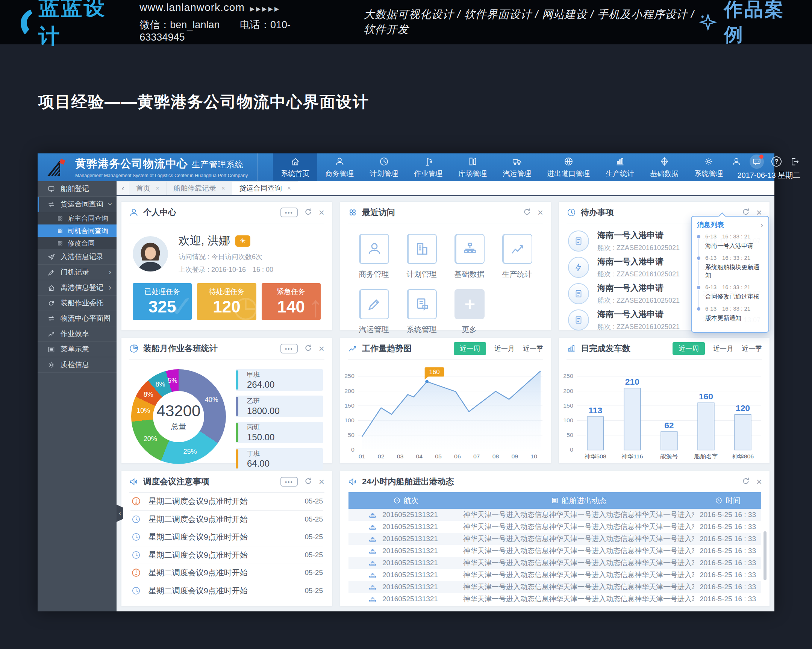 The width and height of the screenshot is (812, 649). What do you see at coordinates (60, 243) in the screenshot?
I see `grid-icon` at bounding box center [60, 243].